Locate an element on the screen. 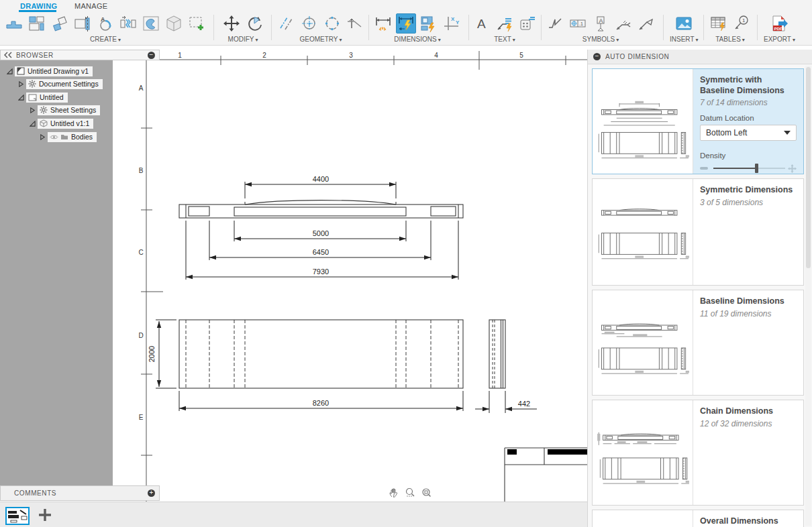  card-count: 3 of 5 dimensions is located at coordinates (748, 202).